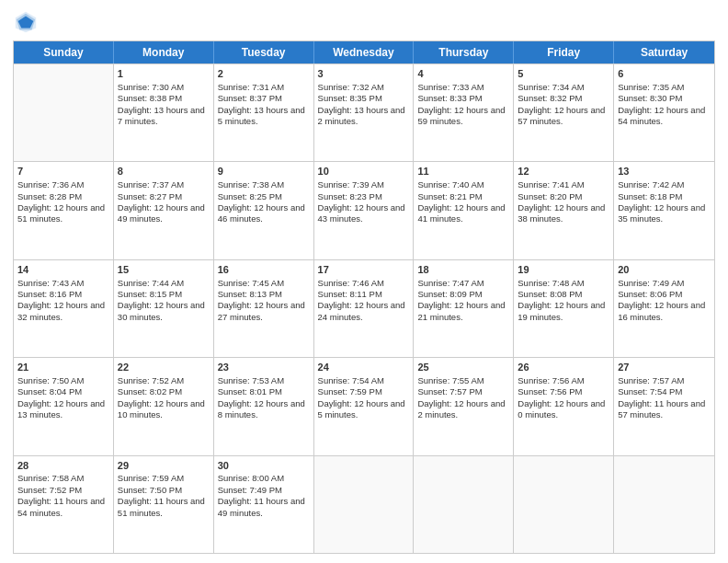  I want to click on day-number: 27, so click(664, 368).